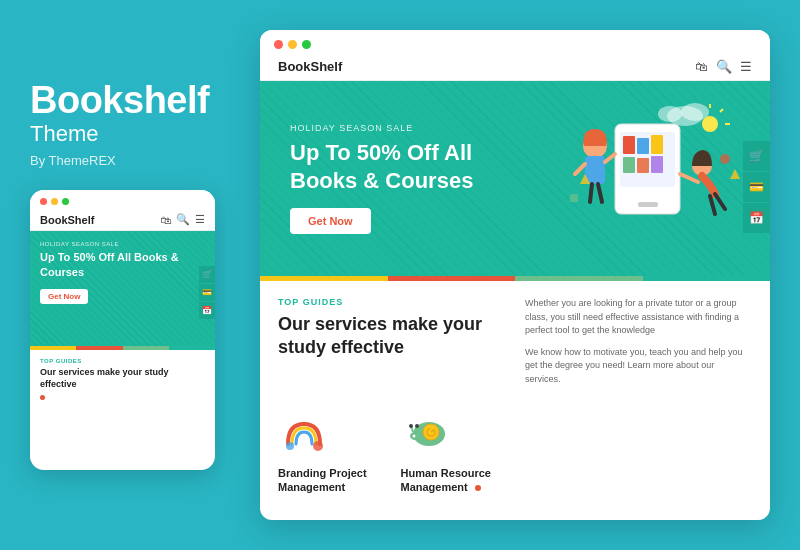  I want to click on desktop-guides-desc2: We know how to motivate you, teach you a…, so click(638, 366).